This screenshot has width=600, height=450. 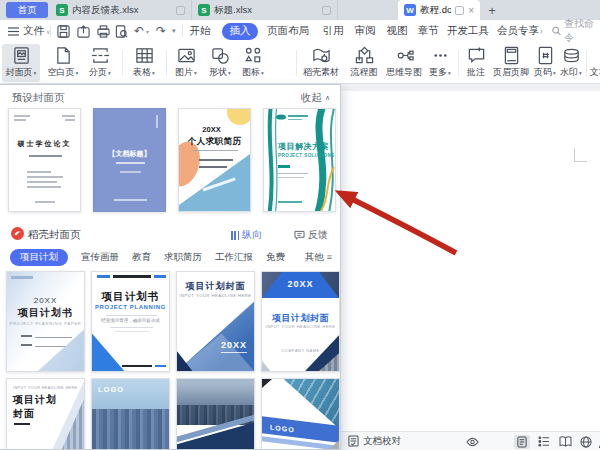 What do you see at coordinates (34, 31) in the screenshot?
I see `file-menu-label: 文件` at bounding box center [34, 31].